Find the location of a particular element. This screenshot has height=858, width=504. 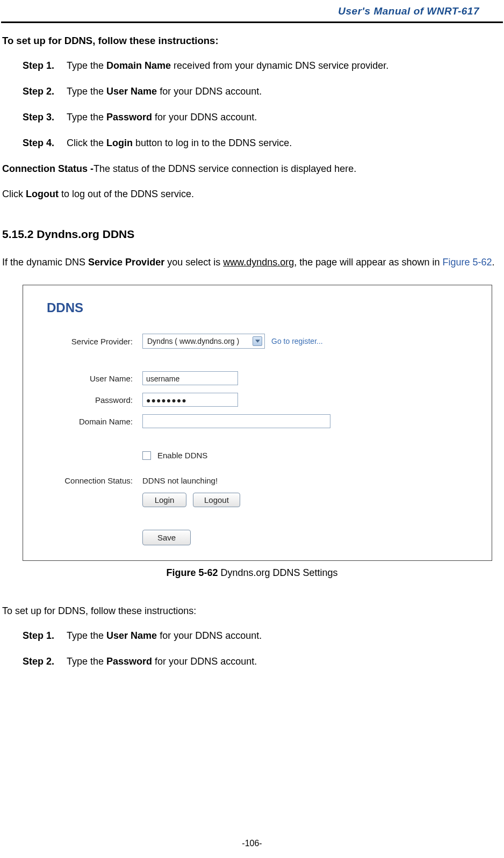

dropdown-value: Dyndns ( www.dyndns.org ) is located at coordinates (193, 341).